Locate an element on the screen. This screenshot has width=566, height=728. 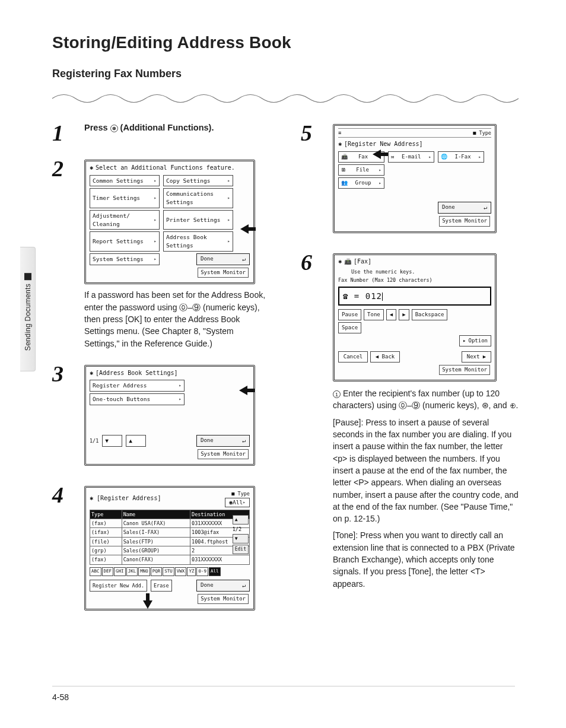
file-button: 🗎File▸ is located at coordinates (361, 170).